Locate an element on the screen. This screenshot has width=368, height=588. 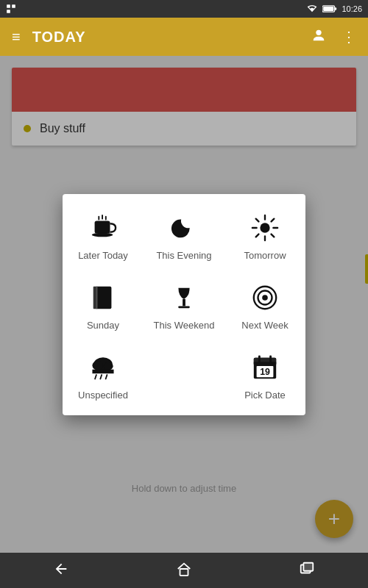
target-icon is located at coordinates (265, 298).